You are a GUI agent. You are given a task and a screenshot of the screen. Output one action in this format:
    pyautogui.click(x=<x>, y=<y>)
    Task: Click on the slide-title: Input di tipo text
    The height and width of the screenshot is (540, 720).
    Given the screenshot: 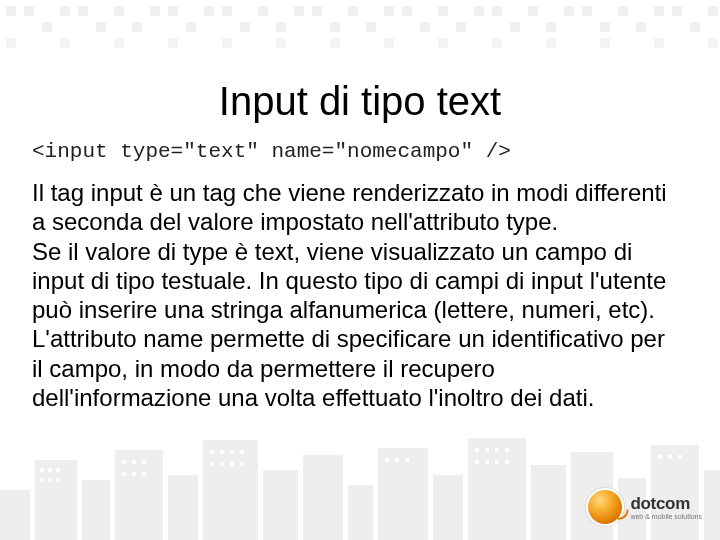 What is the action you would take?
    pyautogui.click(x=360, y=102)
    